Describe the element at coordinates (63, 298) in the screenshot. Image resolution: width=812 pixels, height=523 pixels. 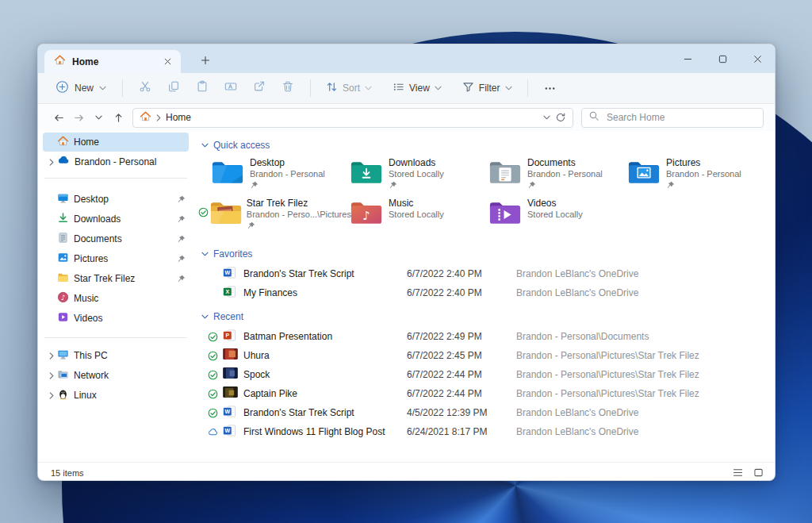
I see `music-icon: ♪` at that location.